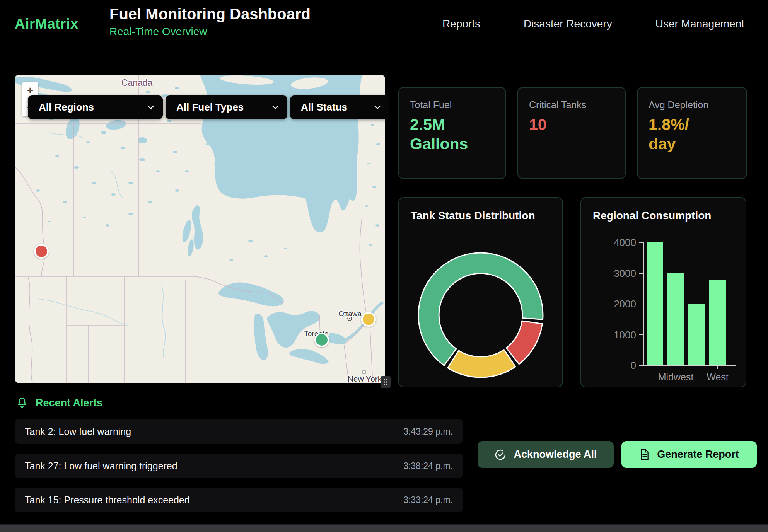  What do you see at coordinates (210, 107) in the screenshot?
I see `fuel-type-filter-value: All Fuel Types` at bounding box center [210, 107].